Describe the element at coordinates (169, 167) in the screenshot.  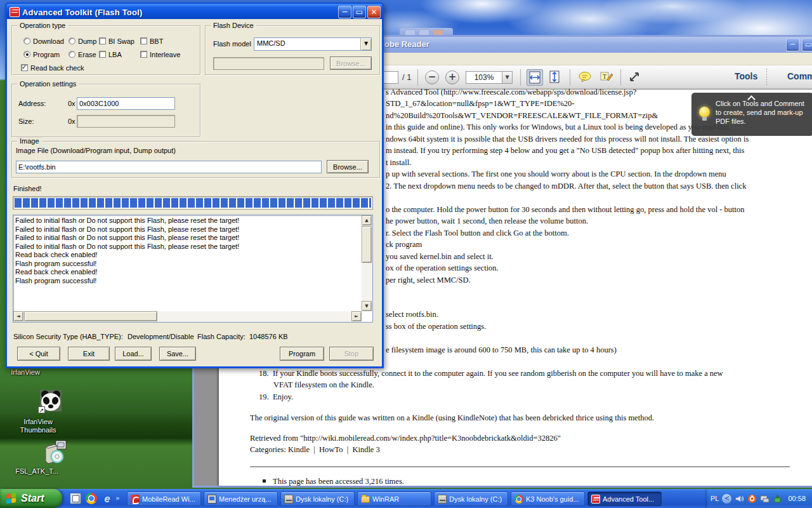
I see `image-file-input` at that location.